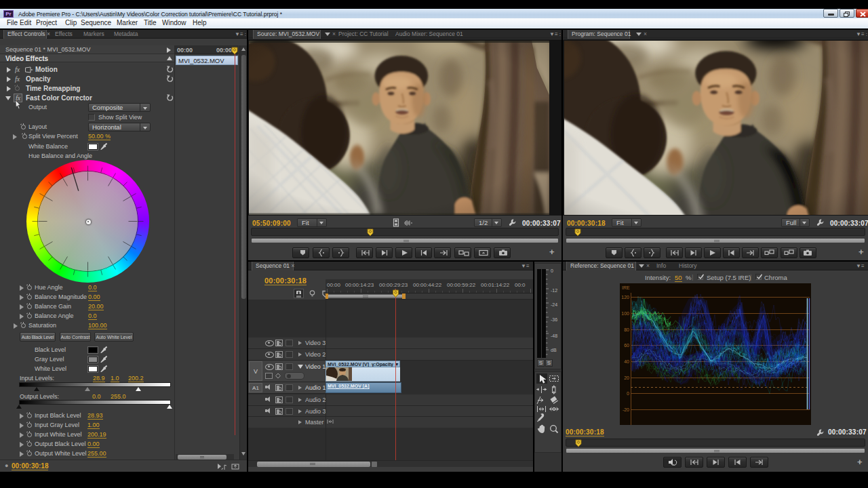 This screenshot has height=488, width=868. What do you see at coordinates (627, 362) in the screenshot?
I see `svg-text: 40` at bounding box center [627, 362].